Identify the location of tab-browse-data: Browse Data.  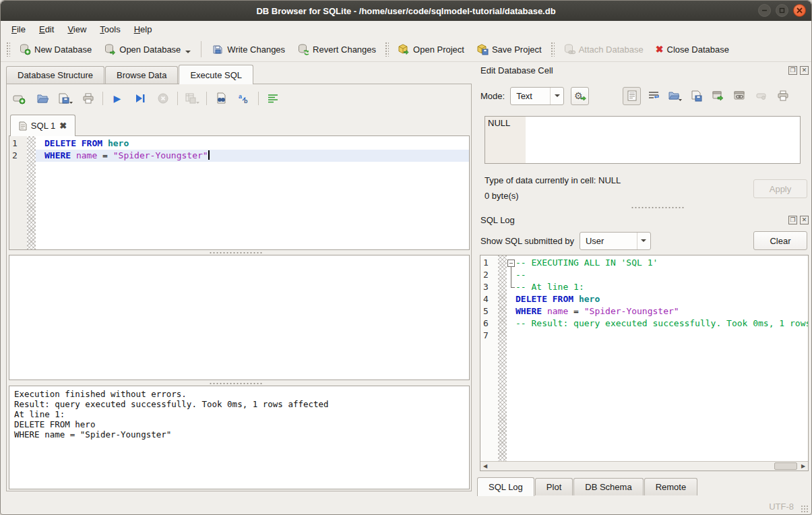
(142, 75).